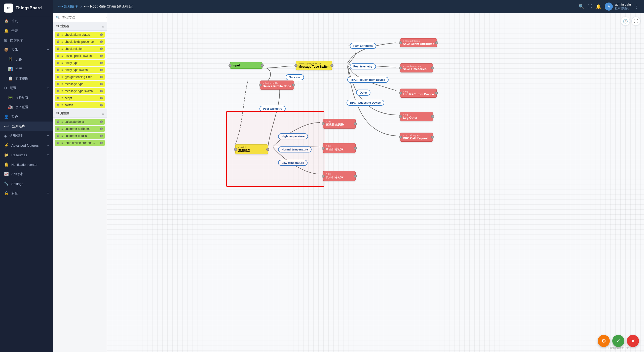 The width and height of the screenshot is (644, 352). I want to click on sidebar-item-entity-view: 📋 实体视图, so click(26, 79).